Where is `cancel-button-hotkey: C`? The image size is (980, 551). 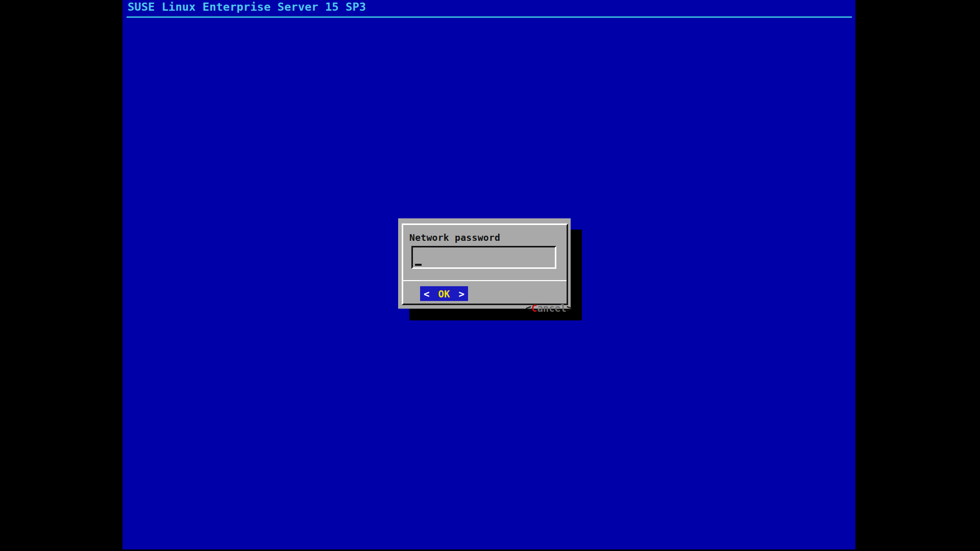
cancel-button-hotkey: C is located at coordinates (534, 308).